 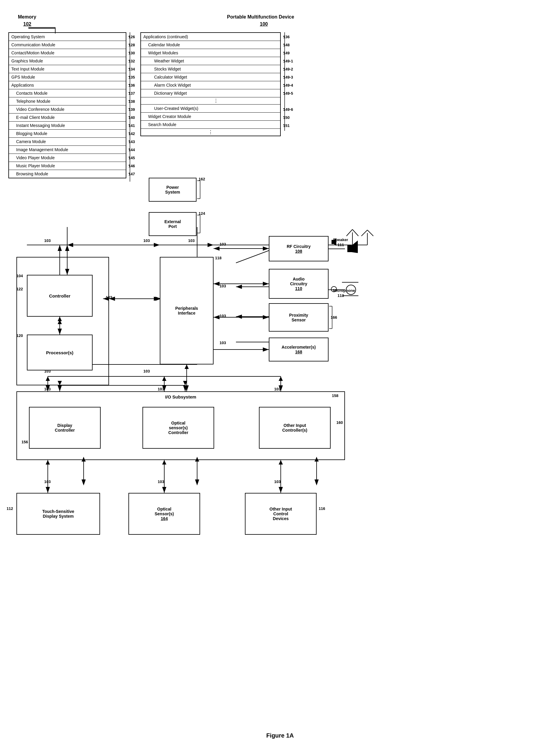 What do you see at coordinates (211, 117) in the screenshot?
I see `apps-row-widget-creator: Widget Creator Module` at bounding box center [211, 117].